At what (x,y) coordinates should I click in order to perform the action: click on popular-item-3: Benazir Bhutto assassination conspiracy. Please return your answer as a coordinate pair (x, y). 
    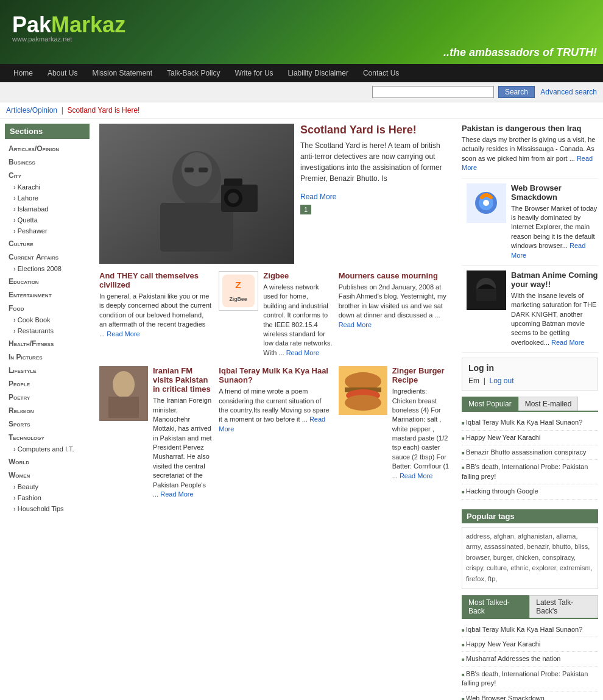
    Looking at the image, I should click on (530, 453).